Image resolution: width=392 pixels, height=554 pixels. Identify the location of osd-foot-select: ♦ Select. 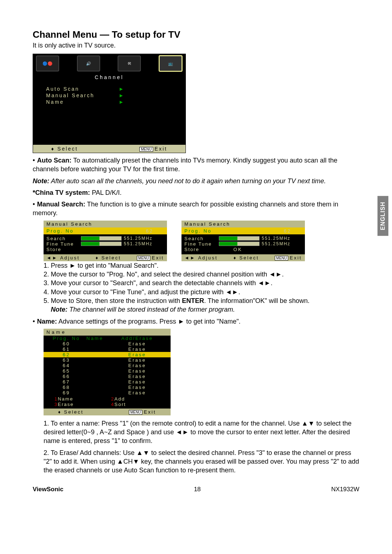
(65, 149).